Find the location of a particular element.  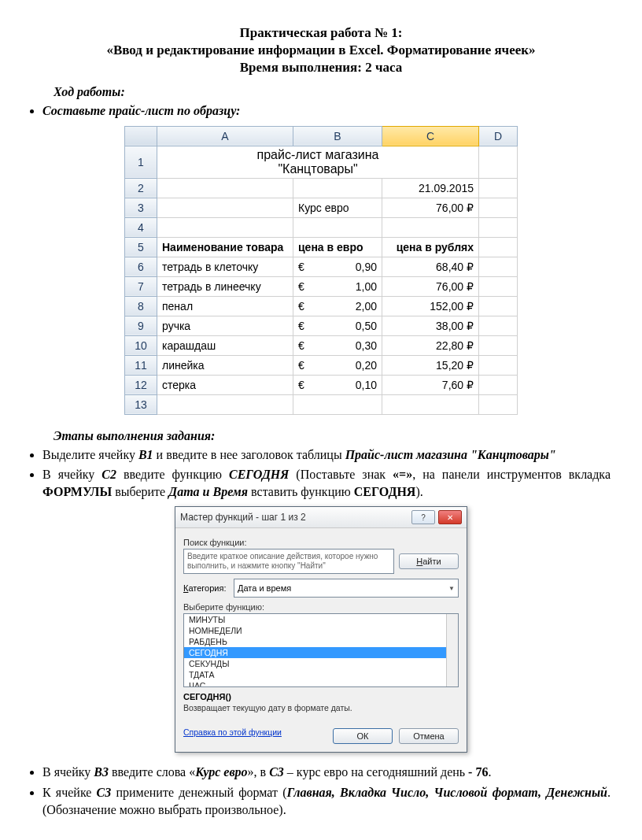

category-label: Категория: is located at coordinates (206, 588).